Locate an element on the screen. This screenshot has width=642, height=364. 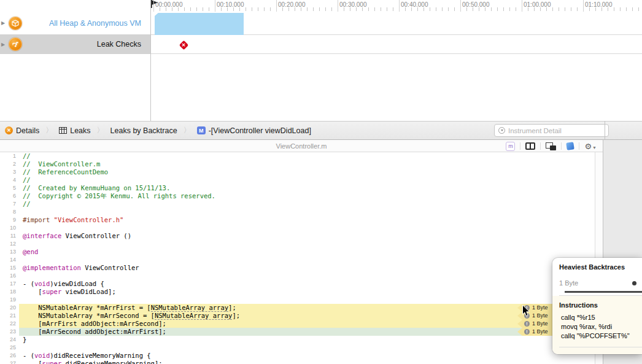
breadcrumb-method: M -[ViewController viewDidLoad] is located at coordinates (254, 131).